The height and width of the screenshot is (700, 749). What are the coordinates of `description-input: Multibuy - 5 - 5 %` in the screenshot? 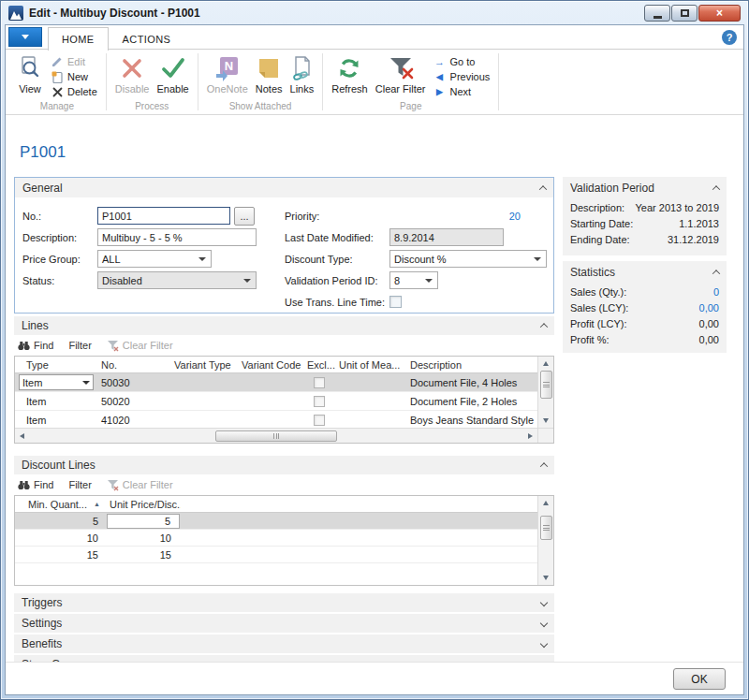 It's located at (177, 238).